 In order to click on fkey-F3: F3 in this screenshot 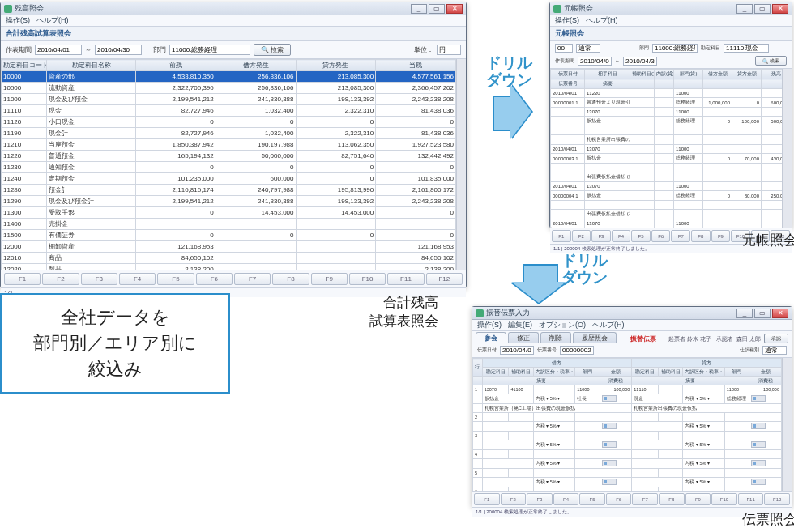, I will do `click(540, 499)`.